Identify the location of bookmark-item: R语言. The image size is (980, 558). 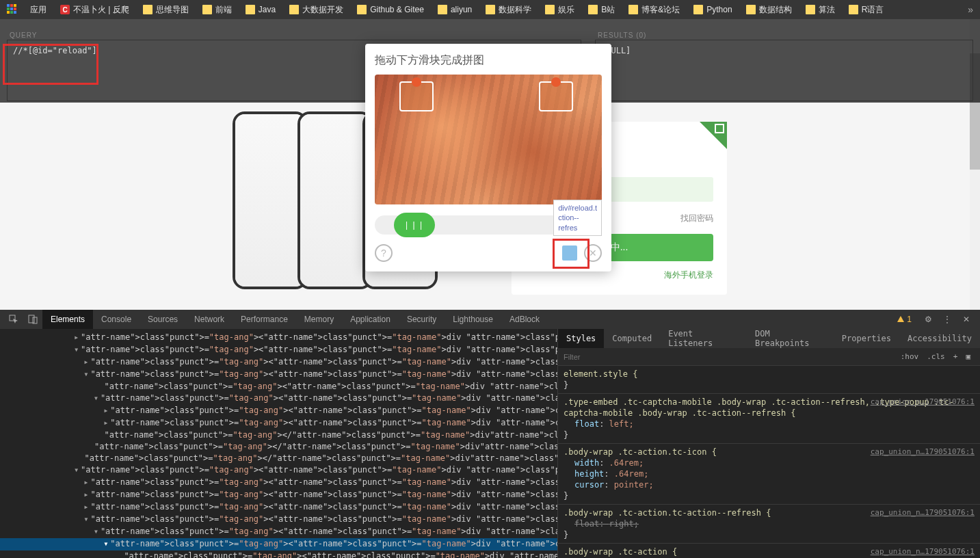
(866, 10).